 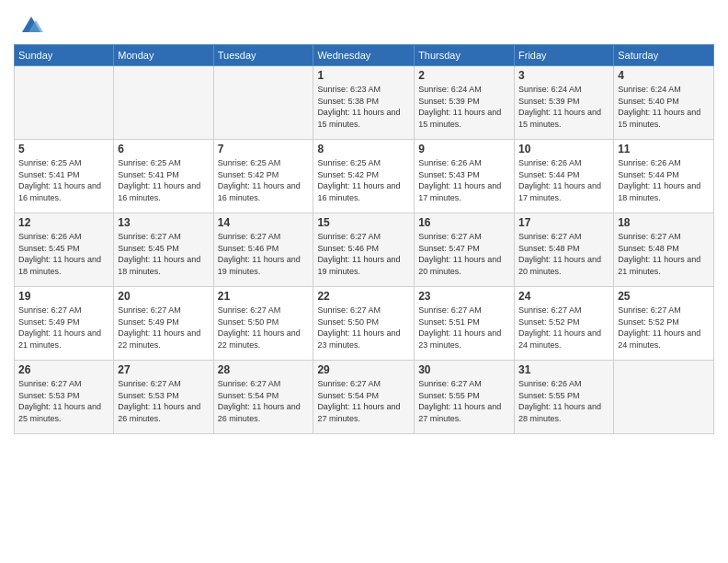 I want to click on day-number: 21, so click(x=264, y=296).